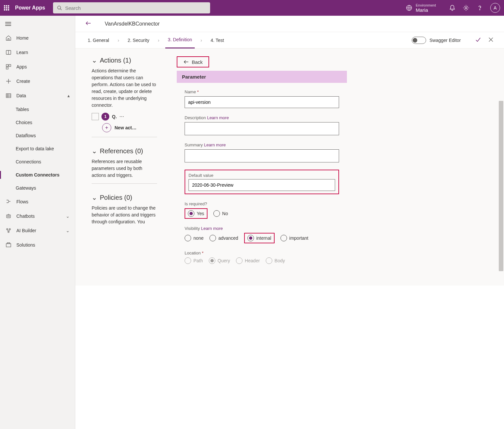 The image size is (504, 429). What do you see at coordinates (37, 149) in the screenshot?
I see `nav-export: Export to data lake` at bounding box center [37, 149].